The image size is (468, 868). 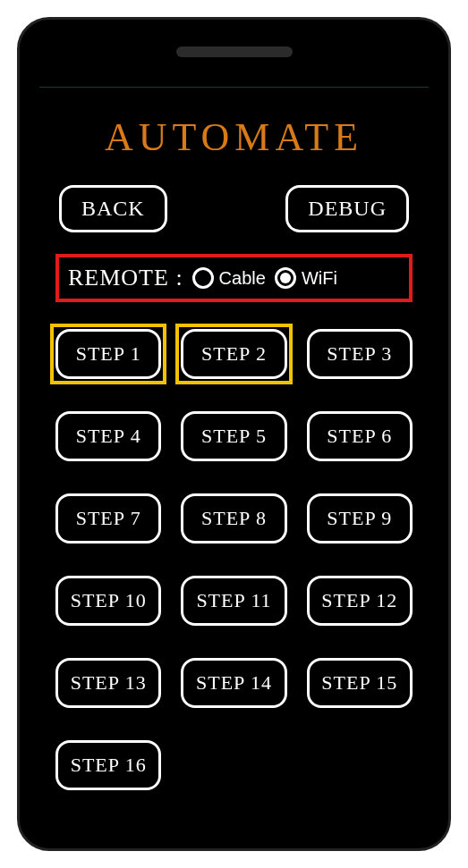 I want to click on step-button-8: STEP 8, so click(x=234, y=518).